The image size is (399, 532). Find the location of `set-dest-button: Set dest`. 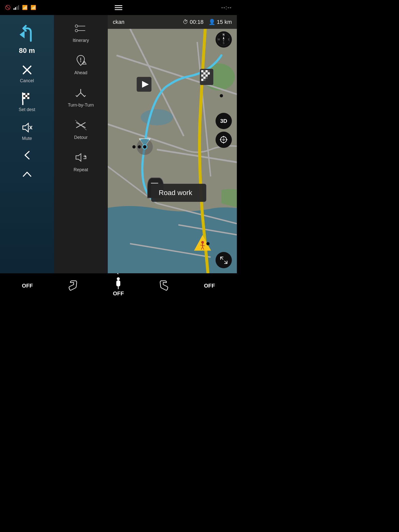

set-dest-button: Set dest is located at coordinates (27, 102).